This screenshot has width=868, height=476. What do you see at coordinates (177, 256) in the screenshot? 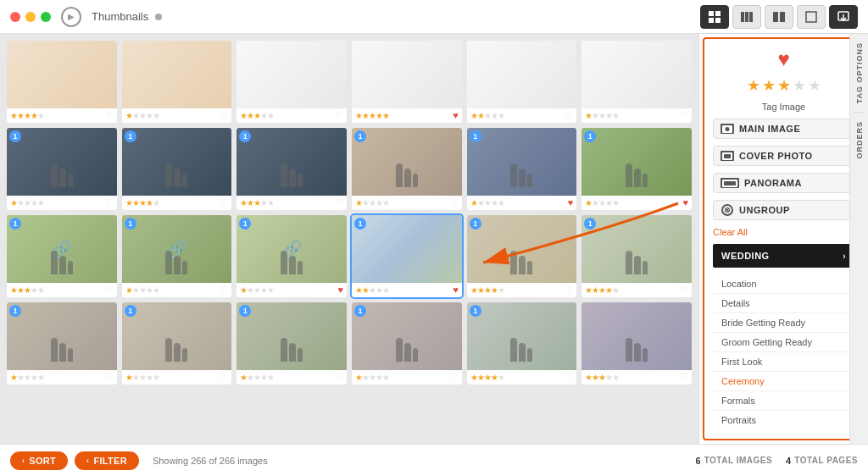
I see `thumbnail-item-14: 1🔗★★★★★♡` at bounding box center [177, 256].